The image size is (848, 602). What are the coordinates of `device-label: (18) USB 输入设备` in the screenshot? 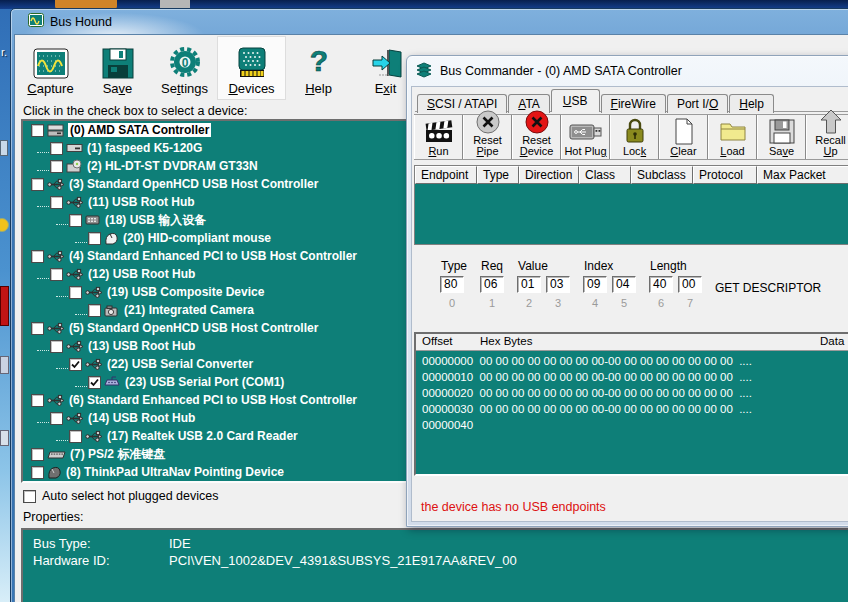 It's located at (156, 220).